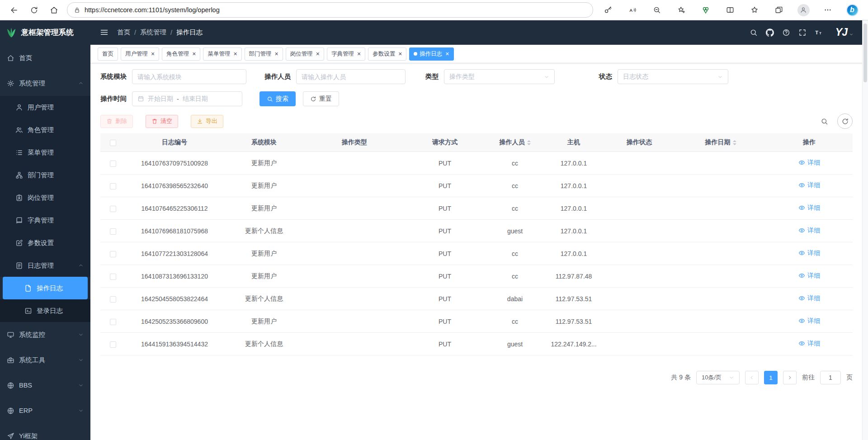  Describe the element at coordinates (515, 143) in the screenshot. I see `col-operator: 操作人员` at that location.